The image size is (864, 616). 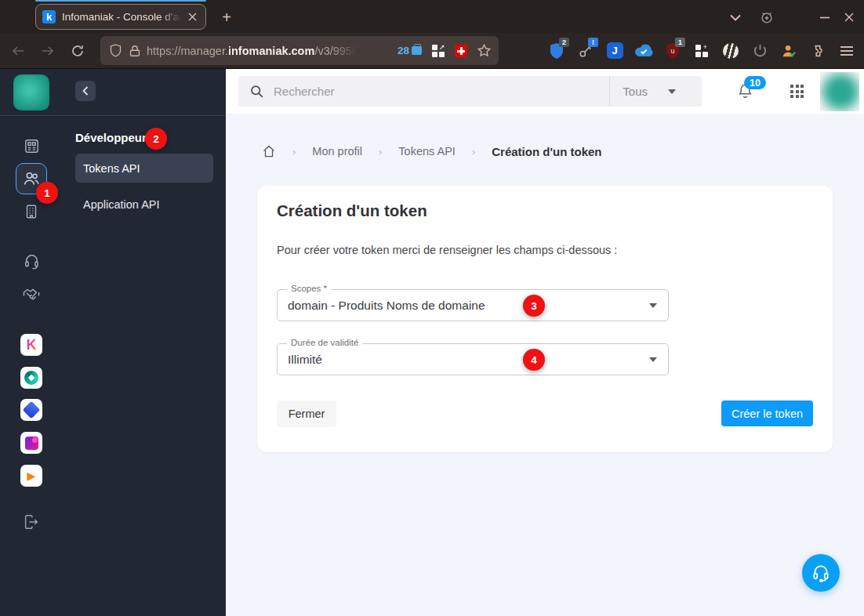 What do you see at coordinates (485, 50) in the screenshot?
I see `bookmark-star-icon` at bounding box center [485, 50].